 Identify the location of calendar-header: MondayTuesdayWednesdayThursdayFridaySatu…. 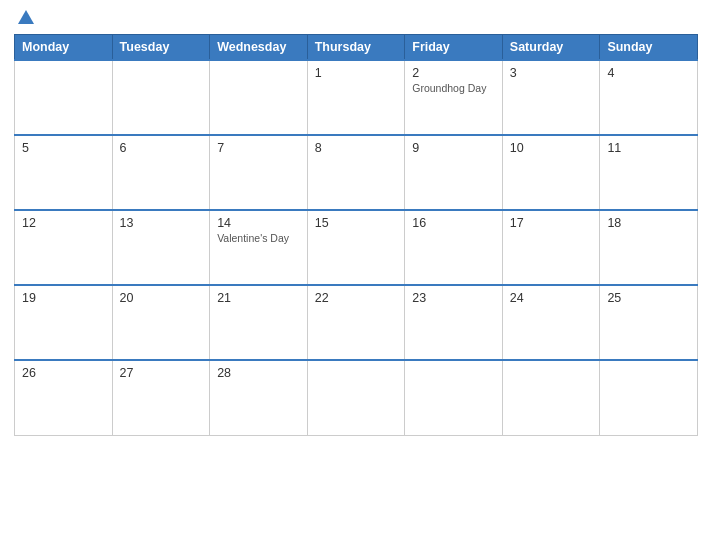
(356, 48).